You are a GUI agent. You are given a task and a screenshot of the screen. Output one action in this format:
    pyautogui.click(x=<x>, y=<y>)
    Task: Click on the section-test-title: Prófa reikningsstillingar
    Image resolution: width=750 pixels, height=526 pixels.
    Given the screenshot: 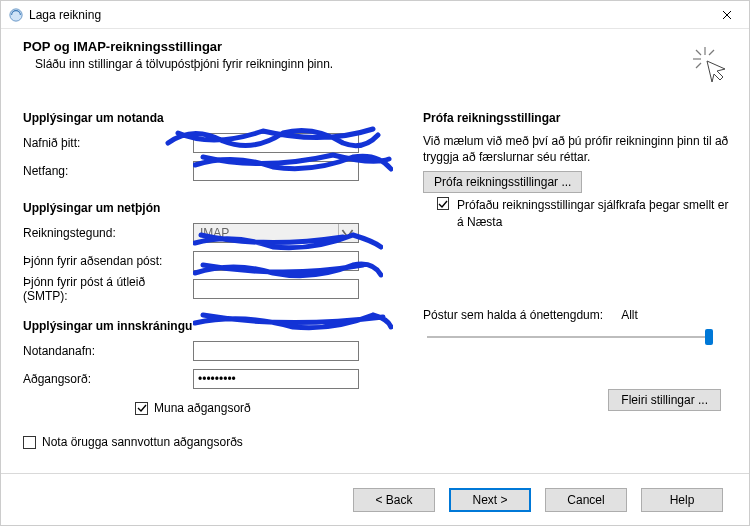 What is the action you would take?
    pyautogui.click(x=576, y=118)
    